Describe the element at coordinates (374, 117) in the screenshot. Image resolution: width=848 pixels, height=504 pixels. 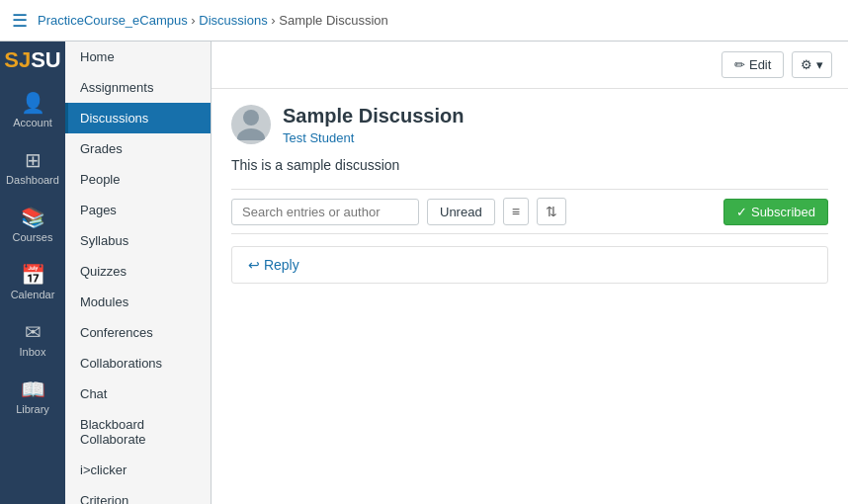
I see `discussion-title: Sample Discussion` at that location.